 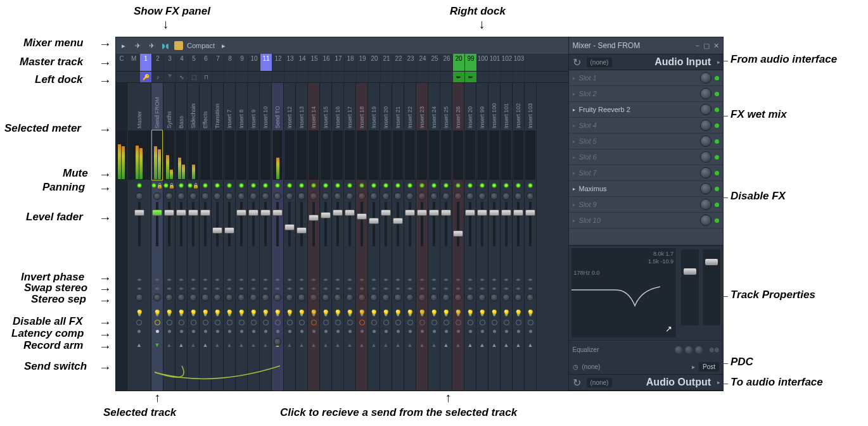 I want to click on mixer-track: Insert 25◂▸◂▸💡▲, so click(x=446, y=237).